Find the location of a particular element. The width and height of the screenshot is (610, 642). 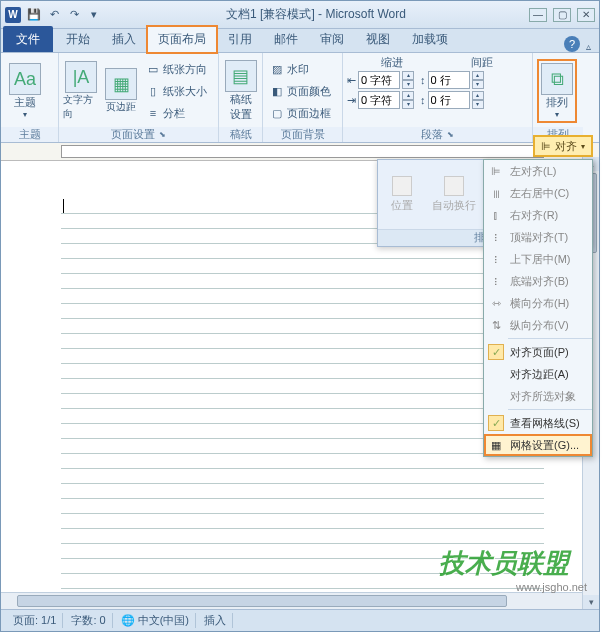

menu-align-top: ⫶顶端对齐(T) is located at coordinates (538, 237).